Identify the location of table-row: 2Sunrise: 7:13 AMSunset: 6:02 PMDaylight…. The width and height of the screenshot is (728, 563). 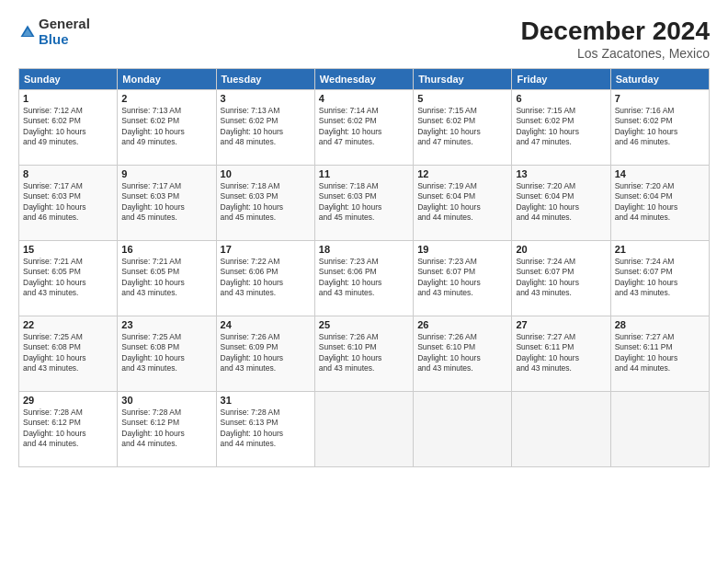
(167, 128).